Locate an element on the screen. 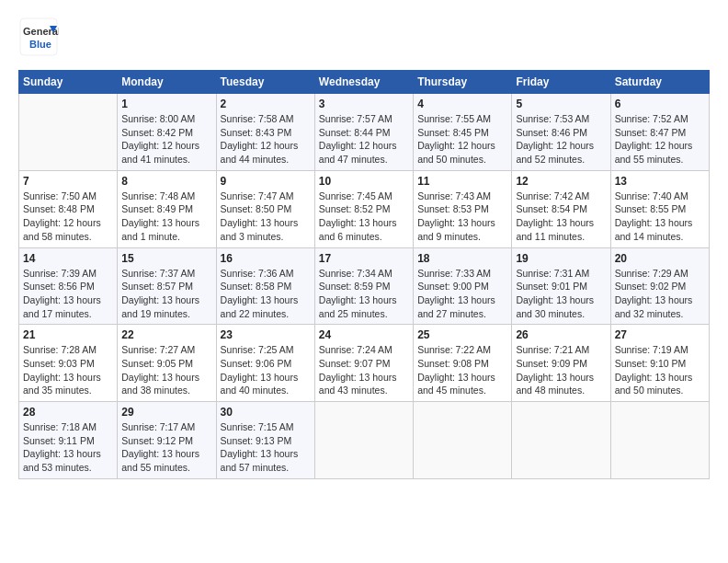 This screenshot has height=563, width=728. day-info: Sunrise: 7:24 AM Sunset: 9:07 PM Dayligh… is located at coordinates (364, 370).